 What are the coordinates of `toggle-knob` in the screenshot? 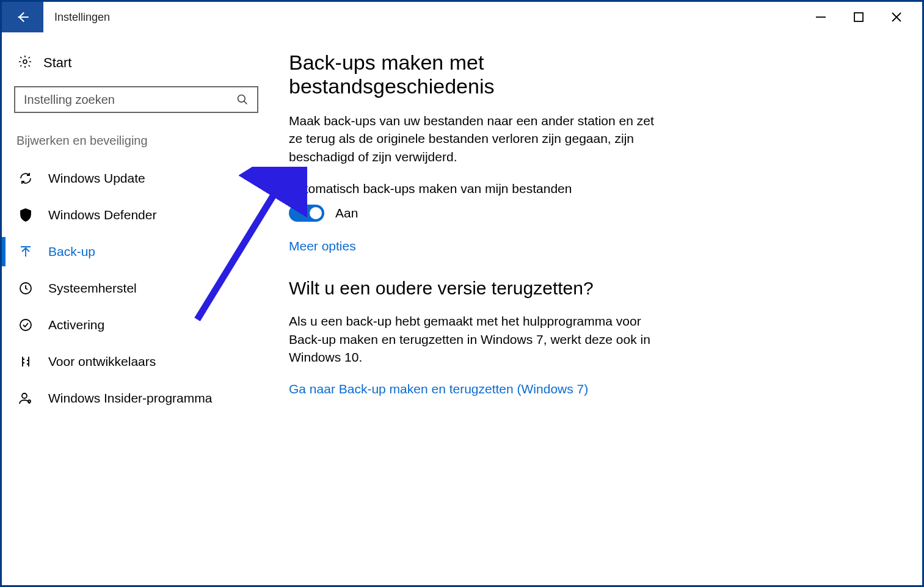 It's located at (316, 213).